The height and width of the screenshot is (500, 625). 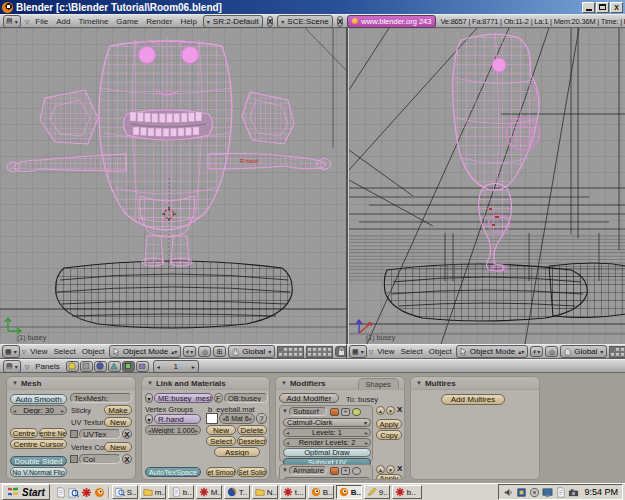 What do you see at coordinates (327, 432) in the screenshot?
I see `levels-slider: ◂Levels: 1▸` at bounding box center [327, 432].